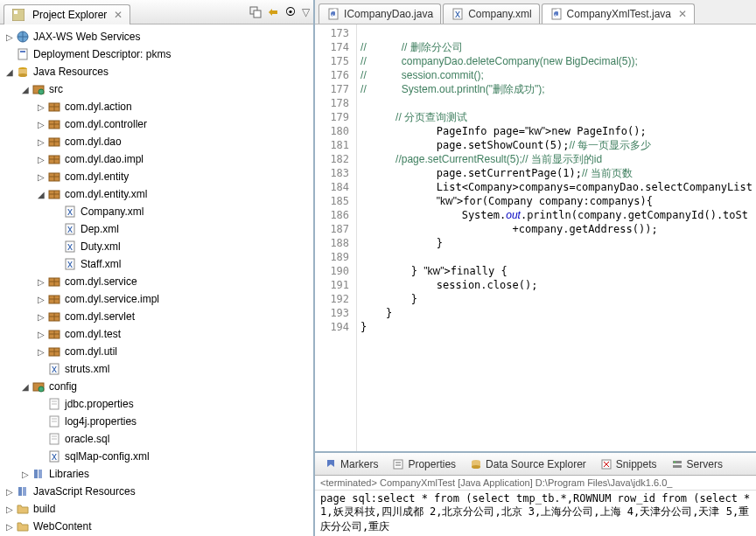 This screenshot has width=756, height=536. Describe the element at coordinates (38, 474) in the screenshot. I see `lib-icon` at that location.